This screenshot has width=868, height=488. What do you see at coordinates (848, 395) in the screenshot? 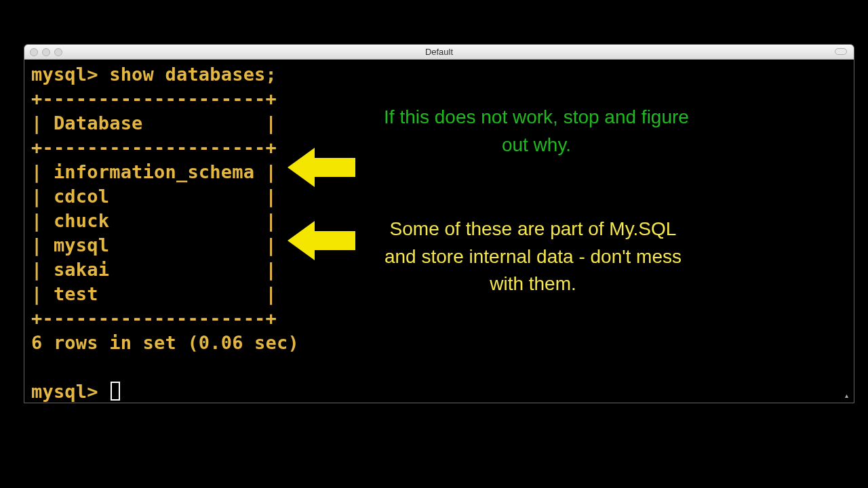
I see `scroll-indicator-icon: ▴` at bounding box center [848, 395].